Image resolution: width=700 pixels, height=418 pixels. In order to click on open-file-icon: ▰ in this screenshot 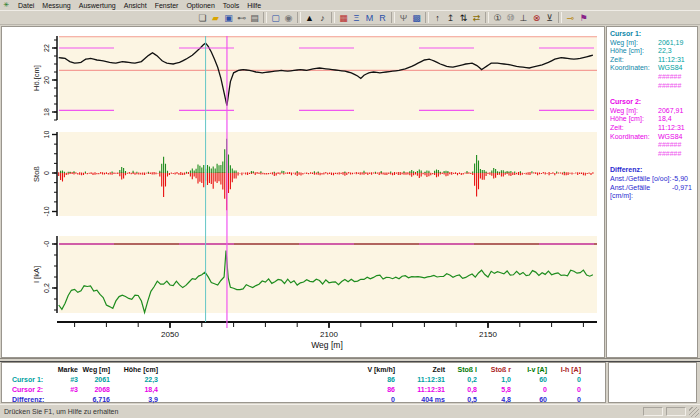, I will do `click(216, 18)`.